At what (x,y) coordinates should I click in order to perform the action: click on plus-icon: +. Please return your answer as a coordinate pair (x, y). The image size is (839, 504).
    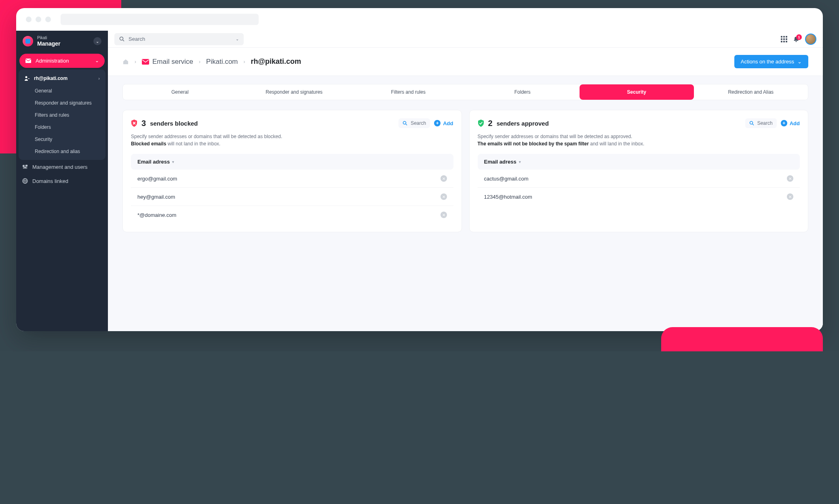
    Looking at the image, I should click on (784, 123).